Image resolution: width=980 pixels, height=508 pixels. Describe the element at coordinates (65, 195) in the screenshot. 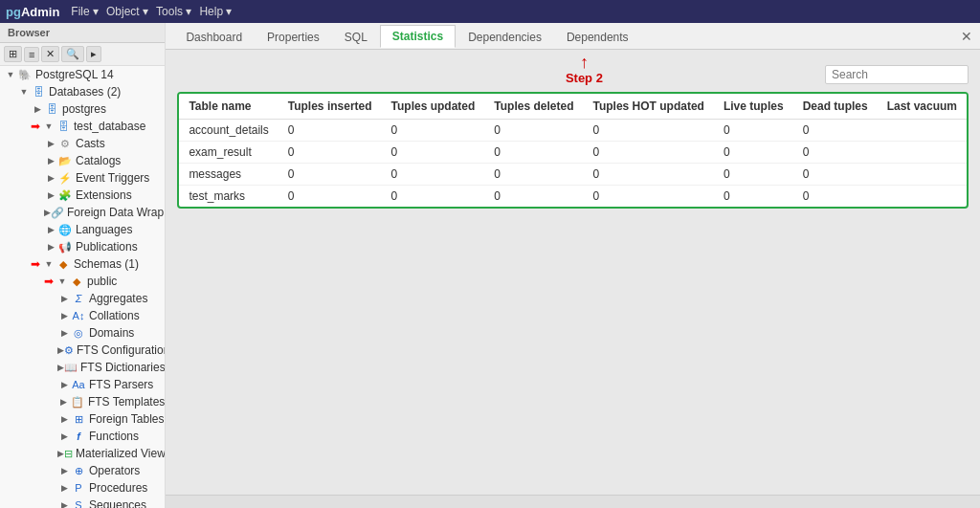

I see `extensions-icon: 🧩` at that location.